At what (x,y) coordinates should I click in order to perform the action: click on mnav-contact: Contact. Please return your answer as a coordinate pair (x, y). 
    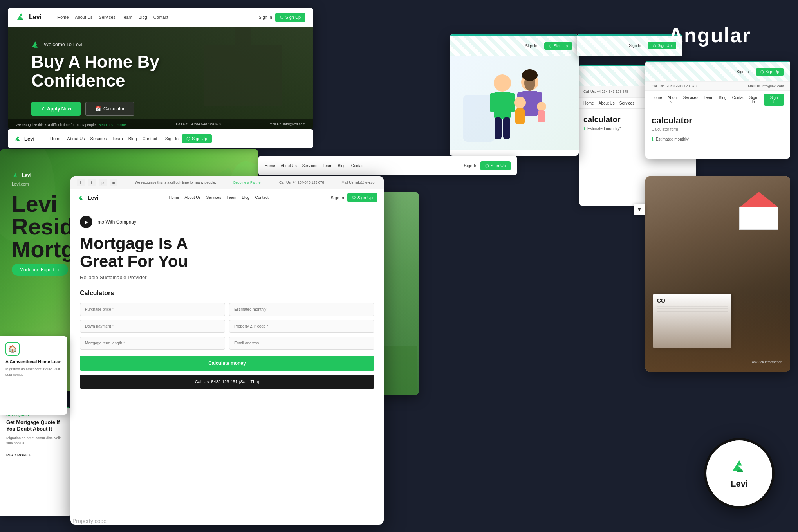
    Looking at the image, I should click on (262, 197).